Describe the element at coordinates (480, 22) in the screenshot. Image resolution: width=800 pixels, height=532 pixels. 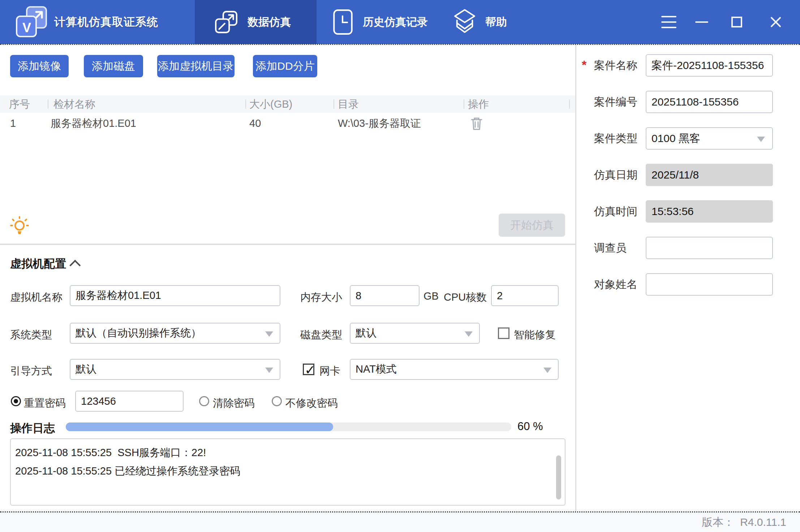
I see `tab-help: 帮助` at that location.